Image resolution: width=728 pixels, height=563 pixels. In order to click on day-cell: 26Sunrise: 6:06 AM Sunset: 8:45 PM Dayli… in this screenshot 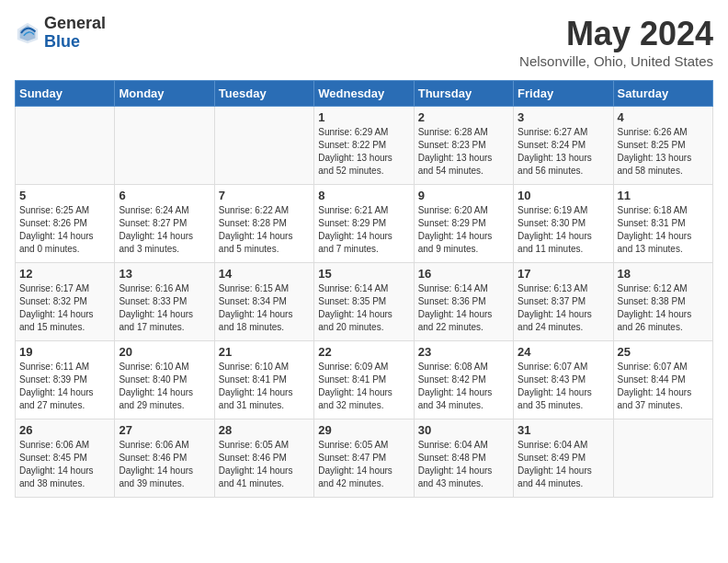, I will do `click(65, 458)`.